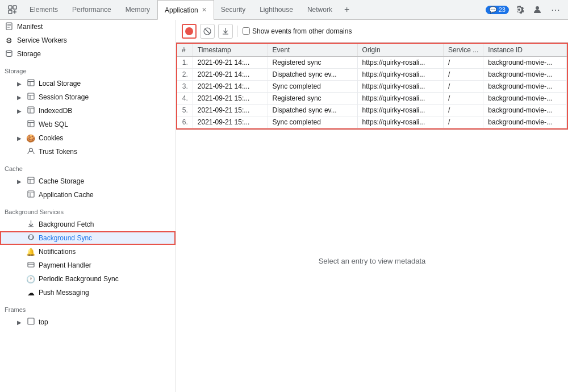 Image resolution: width=568 pixels, height=392 pixels. Describe the element at coordinates (373, 261) in the screenshot. I see `bottom-panel-text: Select an entry to view metadata` at that location.